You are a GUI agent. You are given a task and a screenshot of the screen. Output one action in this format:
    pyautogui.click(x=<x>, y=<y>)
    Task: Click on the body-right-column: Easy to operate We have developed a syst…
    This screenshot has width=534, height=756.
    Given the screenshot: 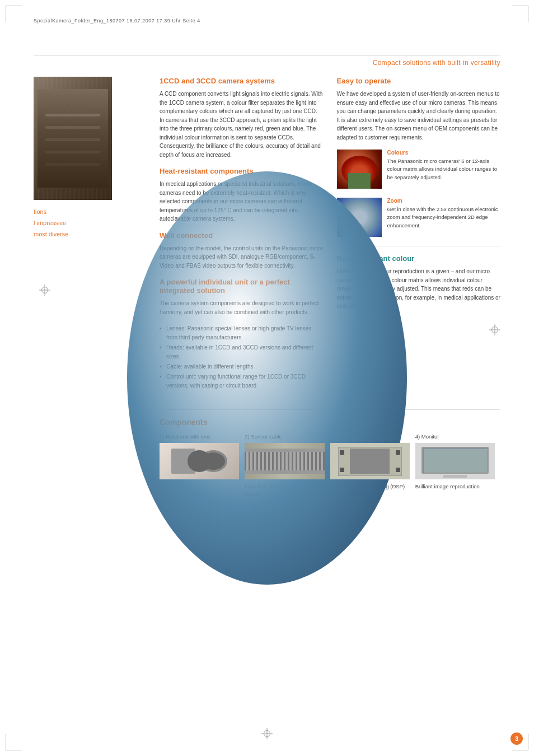 What is the action you would take?
    pyautogui.click(x=419, y=237)
    